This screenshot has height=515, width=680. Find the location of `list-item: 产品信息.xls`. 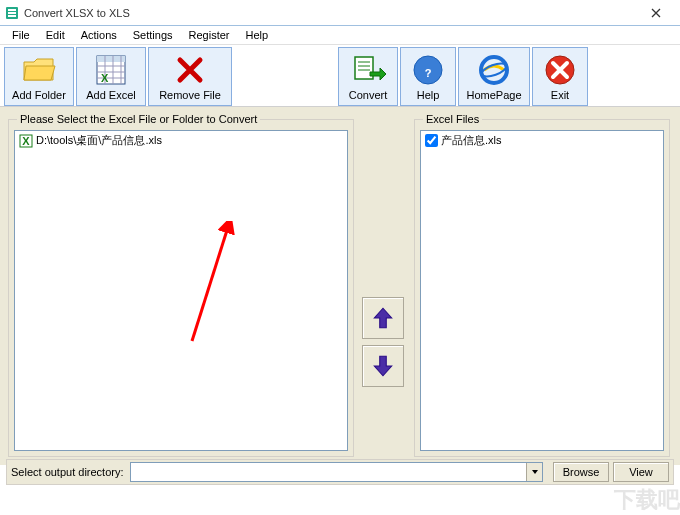

list-item: 产品信息.xls is located at coordinates (542, 140).